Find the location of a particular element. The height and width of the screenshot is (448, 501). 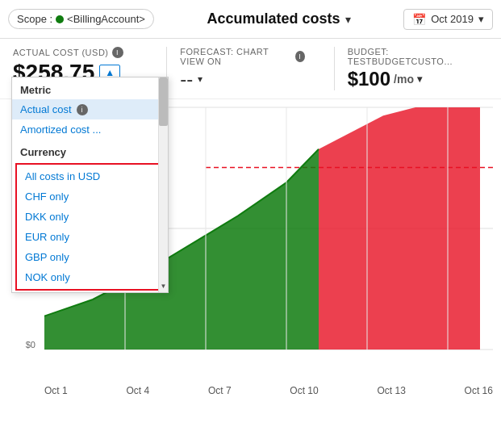

actual-cost-item-label: Actual cost is located at coordinates (46, 110).